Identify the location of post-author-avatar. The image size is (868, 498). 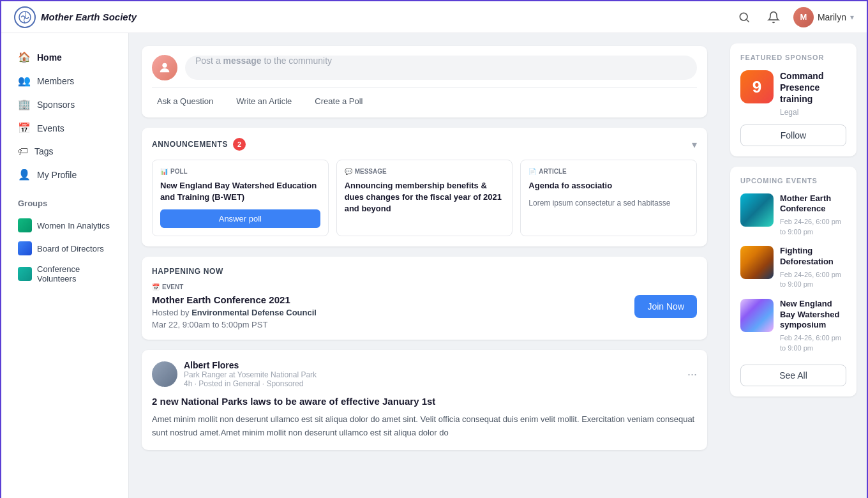
(165, 374).